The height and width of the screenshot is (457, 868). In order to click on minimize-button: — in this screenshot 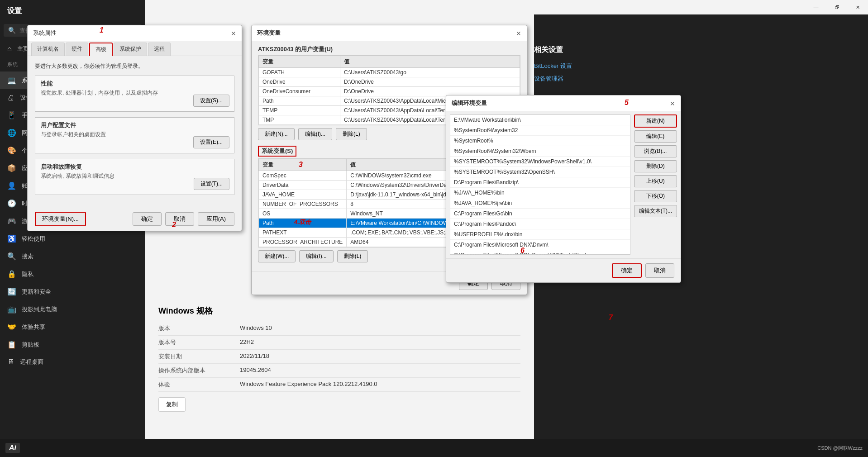, I will do `click(816, 7)`.